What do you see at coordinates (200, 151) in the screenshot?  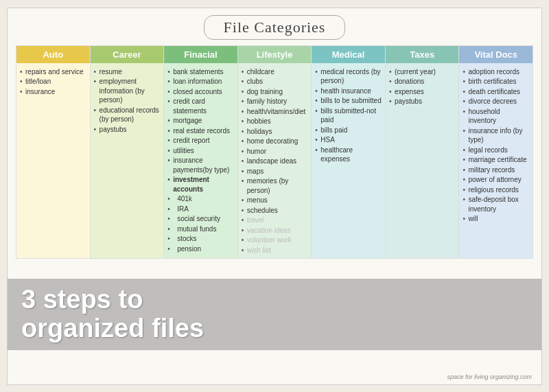 I see `list-item: utilities` at bounding box center [200, 151].